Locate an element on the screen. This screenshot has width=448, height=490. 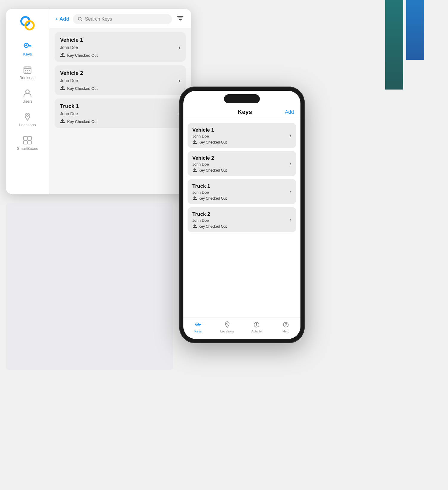
phone-nav-activity: Activity is located at coordinates (257, 327).